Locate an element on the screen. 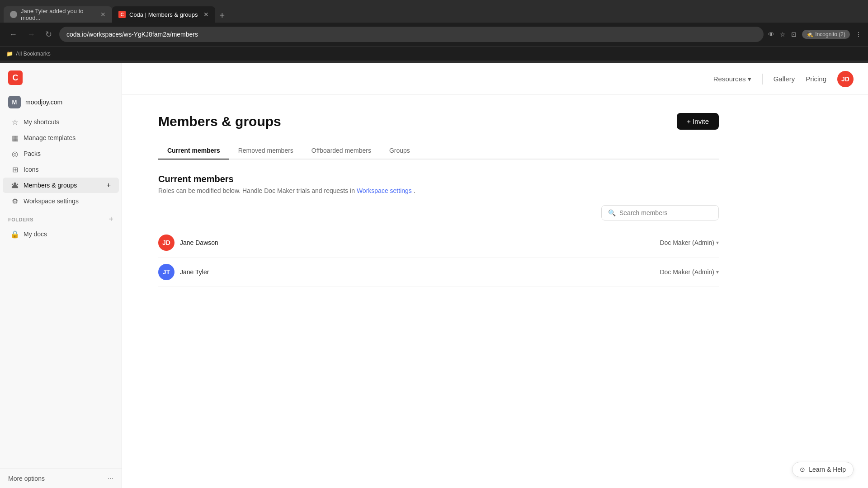 Image resolution: width=868 pixels, height=488 pixels. member-name-jd: Jane Dawson is located at coordinates (199, 243).